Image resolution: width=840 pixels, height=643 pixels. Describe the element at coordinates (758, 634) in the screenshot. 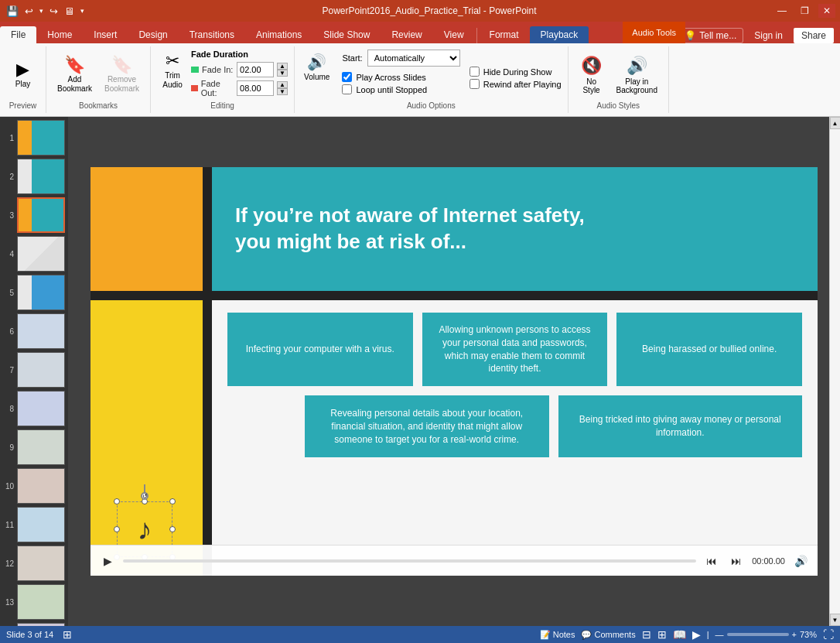

I see `zoom-slider` at that location.